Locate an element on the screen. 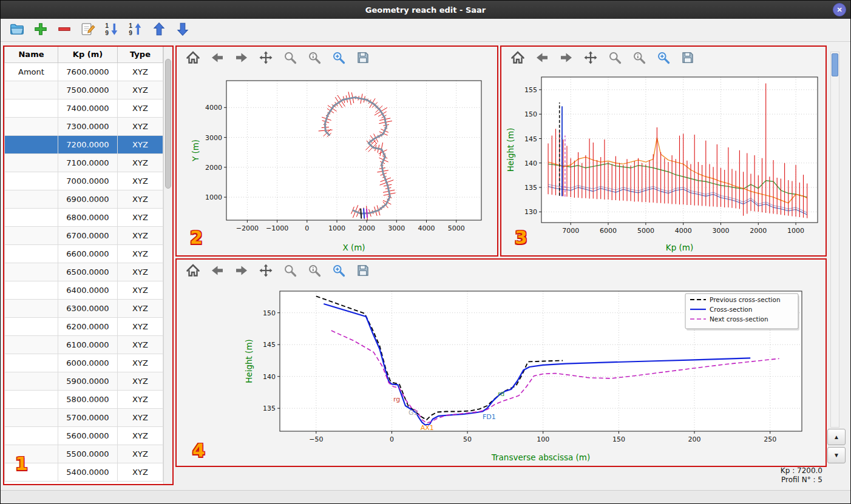 The height and width of the screenshot is (504, 851). move-down-button is located at coordinates (183, 30).